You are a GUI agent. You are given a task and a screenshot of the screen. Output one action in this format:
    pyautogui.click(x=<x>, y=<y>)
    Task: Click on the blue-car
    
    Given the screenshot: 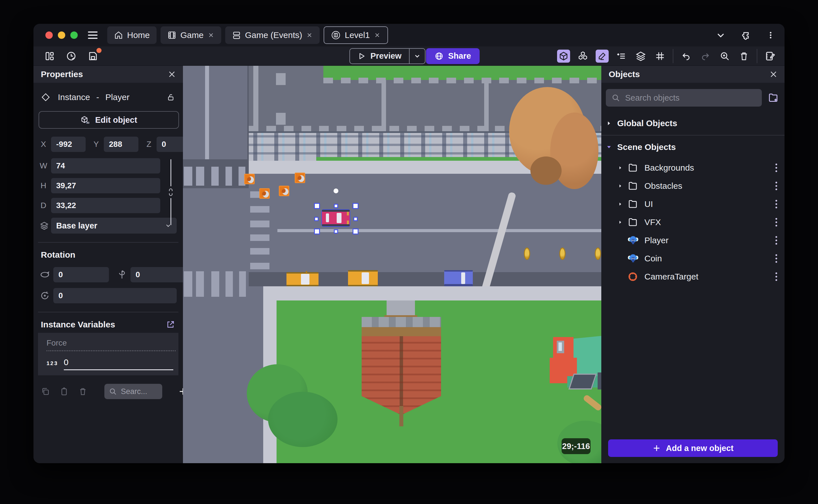 What is the action you would take?
    pyautogui.click(x=459, y=278)
    